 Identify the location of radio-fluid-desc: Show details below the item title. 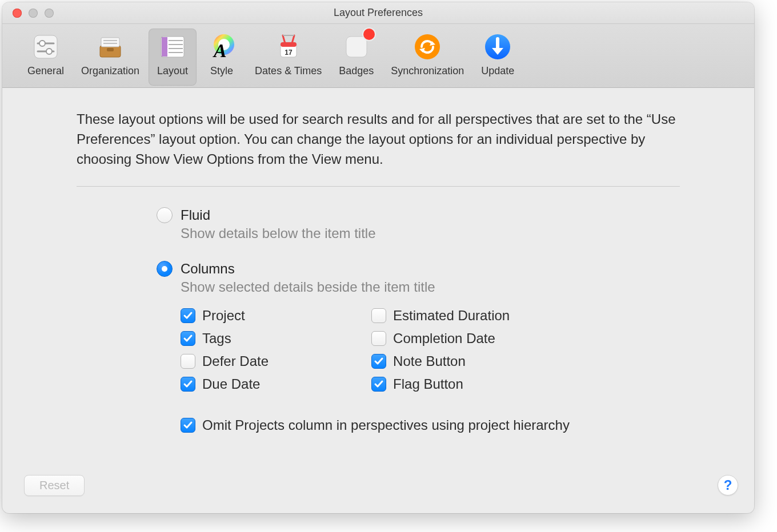
(430, 233).